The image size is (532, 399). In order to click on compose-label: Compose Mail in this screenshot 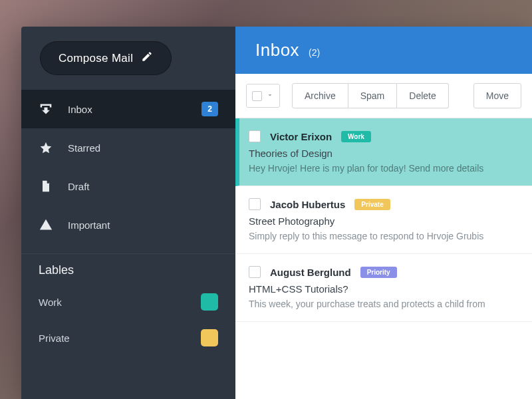, I will do `click(96, 59)`.